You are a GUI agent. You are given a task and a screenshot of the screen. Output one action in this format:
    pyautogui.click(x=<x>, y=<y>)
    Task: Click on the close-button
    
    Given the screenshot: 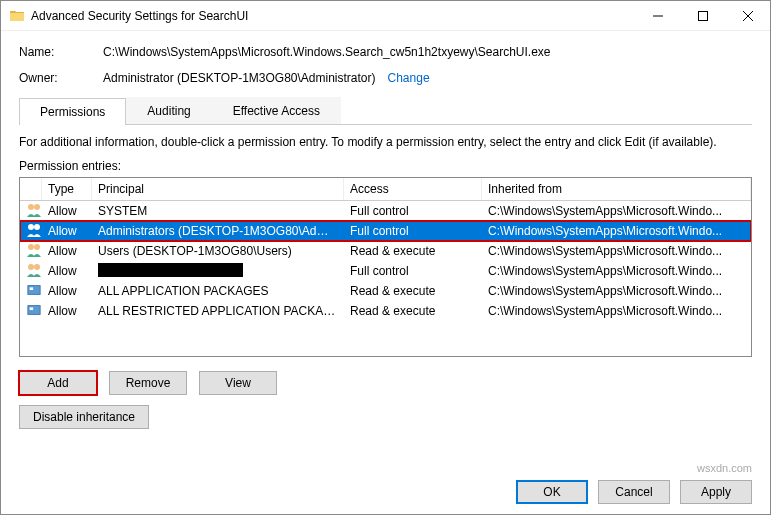 What is the action you would take?
    pyautogui.click(x=748, y=16)
    